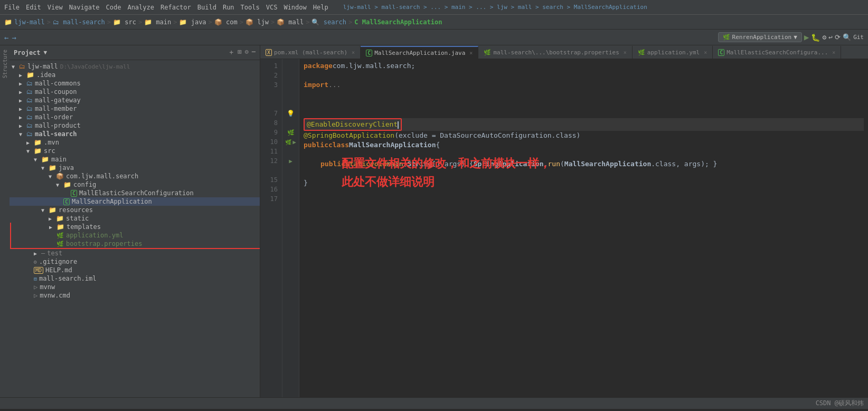 This screenshot has height=411, width=868. Describe the element at coordinates (135, 218) in the screenshot. I see `tree-item-static: ▶ 📁 static` at that location.